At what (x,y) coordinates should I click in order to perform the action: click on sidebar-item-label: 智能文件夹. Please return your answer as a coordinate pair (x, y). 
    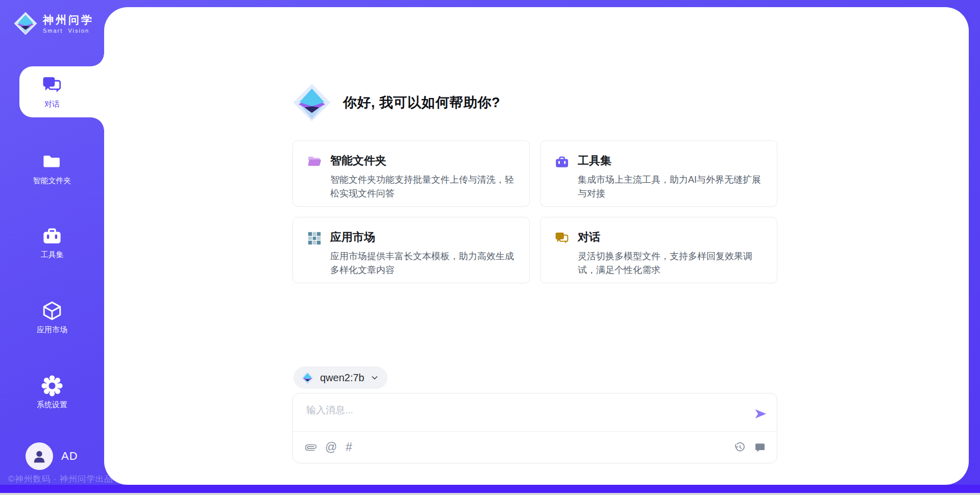
    Looking at the image, I should click on (52, 181).